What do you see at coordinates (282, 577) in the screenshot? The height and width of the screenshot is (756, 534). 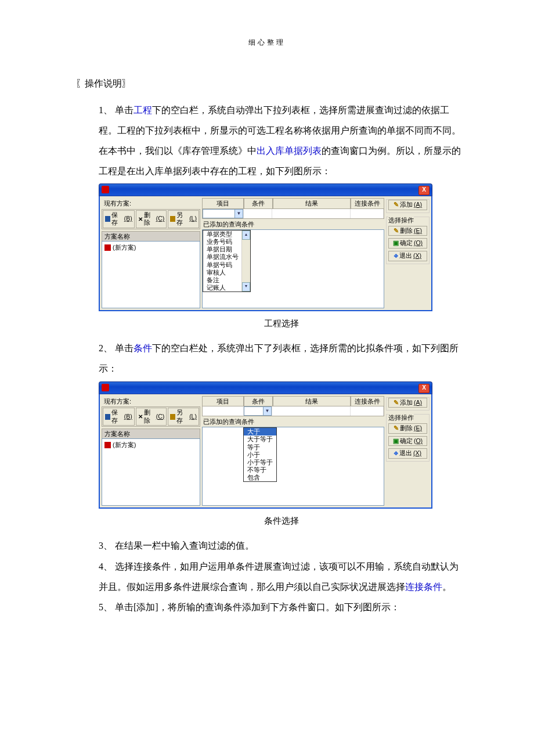 I see `step-4: 4、选择连接条件，如用户运用单条件进展查询过滤，该项可以不用输，系统自动默认为并…` at bounding box center [282, 577].